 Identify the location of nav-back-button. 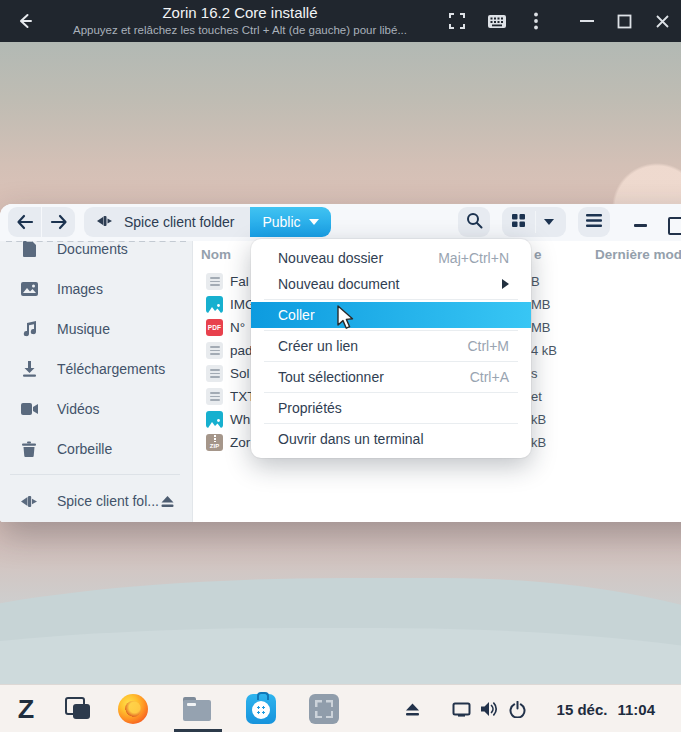
(24, 222).